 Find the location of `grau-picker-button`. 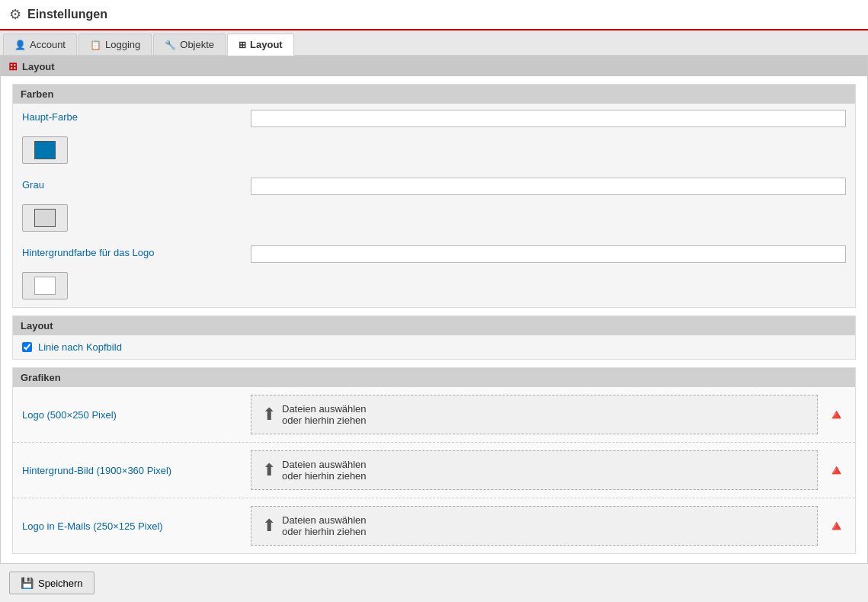

grau-picker-button is located at coordinates (45, 218).